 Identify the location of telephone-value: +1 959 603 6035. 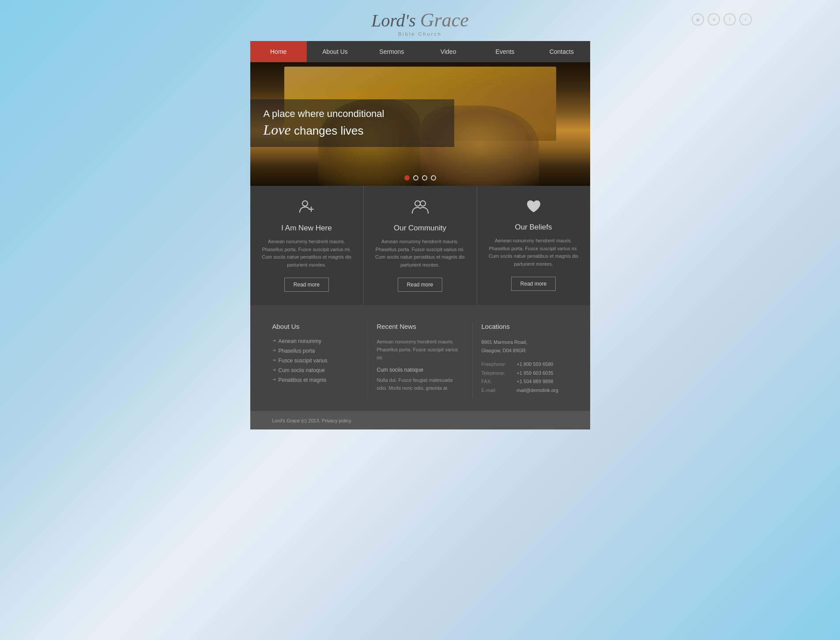
(535, 373).